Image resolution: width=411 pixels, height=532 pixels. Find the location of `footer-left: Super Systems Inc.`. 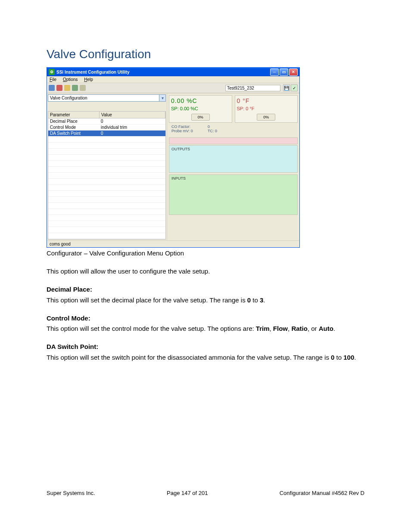

footer-left: Super Systems Inc. is located at coordinates (71, 493).